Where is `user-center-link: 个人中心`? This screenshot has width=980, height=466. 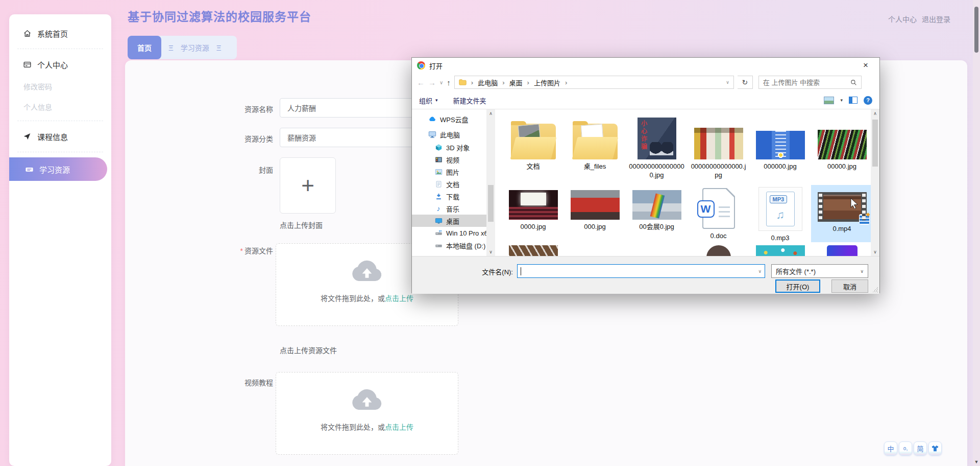
user-center-link: 个人中心 is located at coordinates (902, 19).